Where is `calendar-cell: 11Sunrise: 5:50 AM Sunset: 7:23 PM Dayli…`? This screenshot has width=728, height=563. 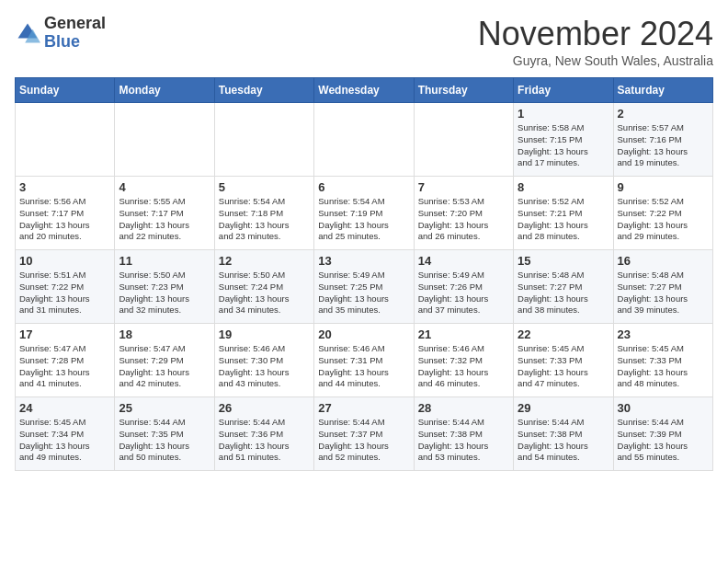
calendar-cell: 11Sunrise: 5:50 AM Sunset: 7:23 PM Dayli… is located at coordinates (165, 287).